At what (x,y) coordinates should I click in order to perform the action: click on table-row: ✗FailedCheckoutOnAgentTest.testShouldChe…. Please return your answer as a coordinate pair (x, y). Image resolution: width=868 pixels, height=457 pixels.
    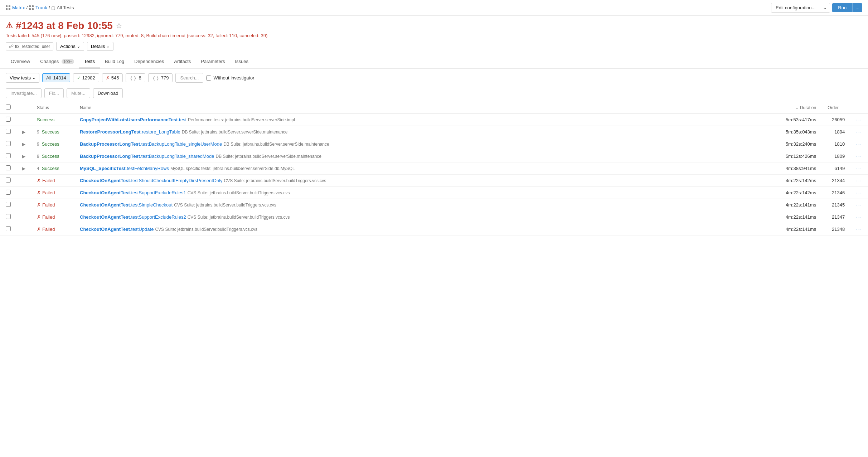
    Looking at the image, I should click on (434, 181).